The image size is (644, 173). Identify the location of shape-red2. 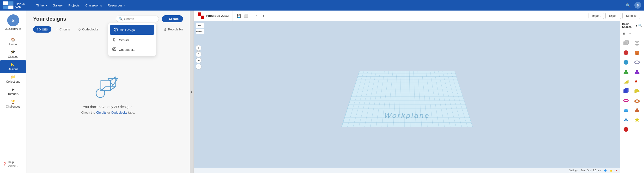
(626, 129).